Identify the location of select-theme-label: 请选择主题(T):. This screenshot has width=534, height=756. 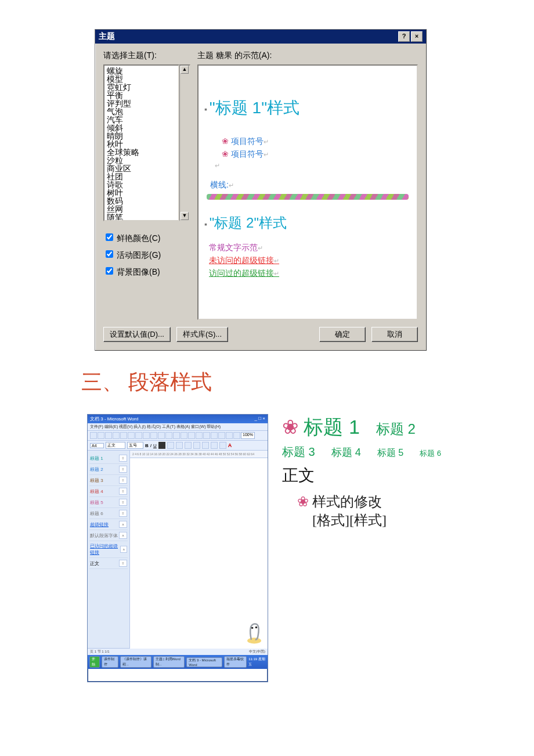
(147, 56).